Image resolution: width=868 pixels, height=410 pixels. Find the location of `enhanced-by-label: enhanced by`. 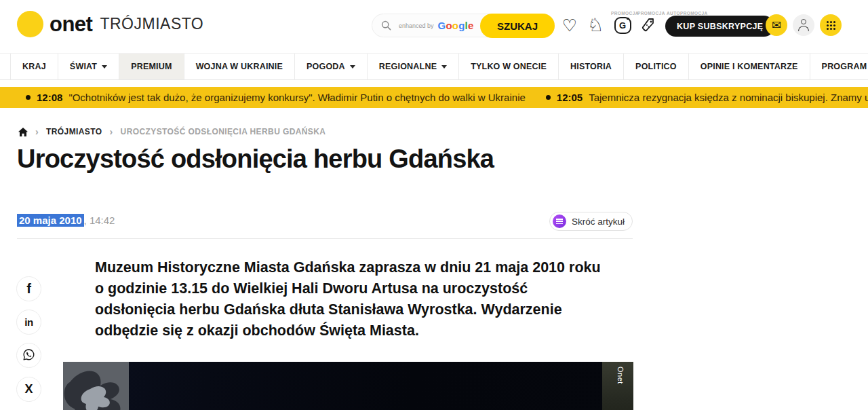

enhanced-by-label: enhanced by is located at coordinates (416, 26).